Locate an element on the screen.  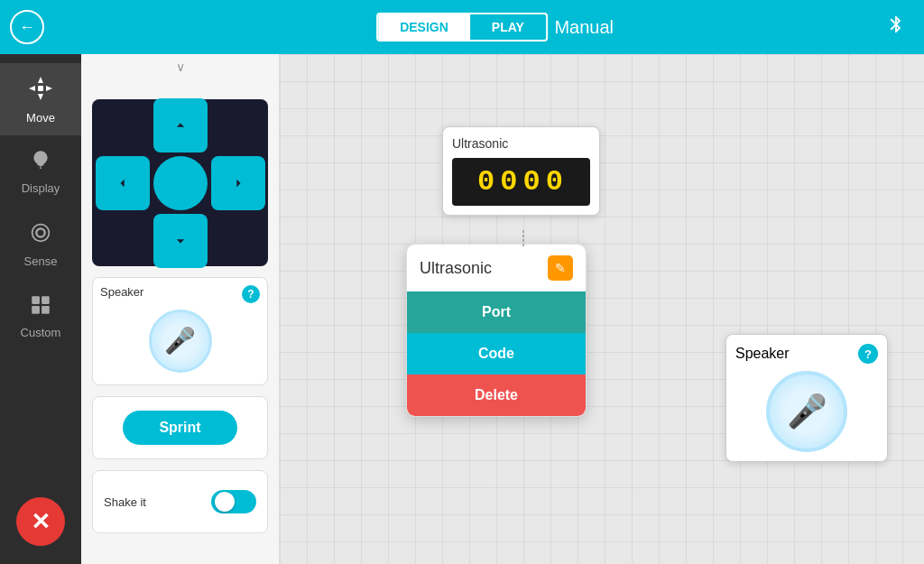
panel-chevron: ∨ is located at coordinates (180, 67).